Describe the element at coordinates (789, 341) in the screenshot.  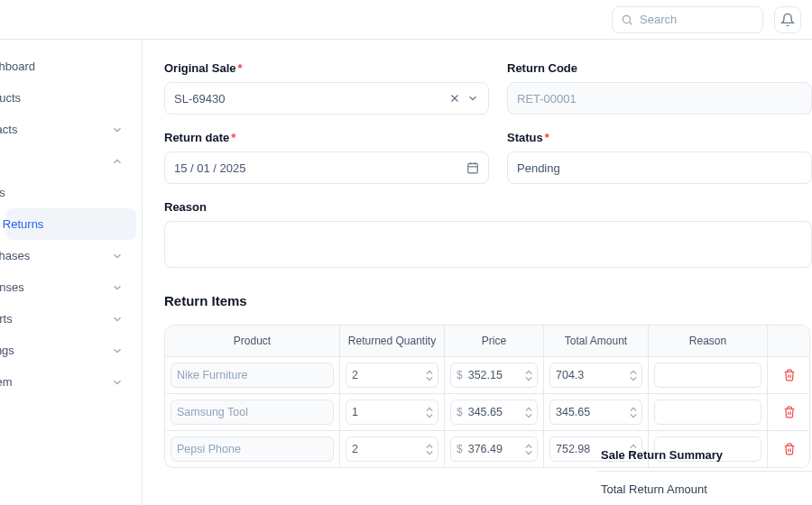
I see `th-actions` at that location.